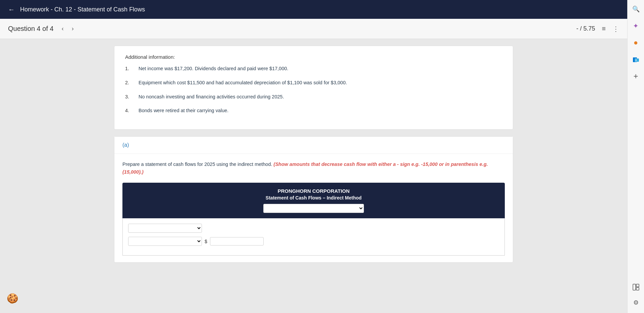 This screenshot has height=313, width=644. I want to click on cash-flow-table-header: PRONGHORN CORPORATION Statement of Cash …, so click(314, 200).